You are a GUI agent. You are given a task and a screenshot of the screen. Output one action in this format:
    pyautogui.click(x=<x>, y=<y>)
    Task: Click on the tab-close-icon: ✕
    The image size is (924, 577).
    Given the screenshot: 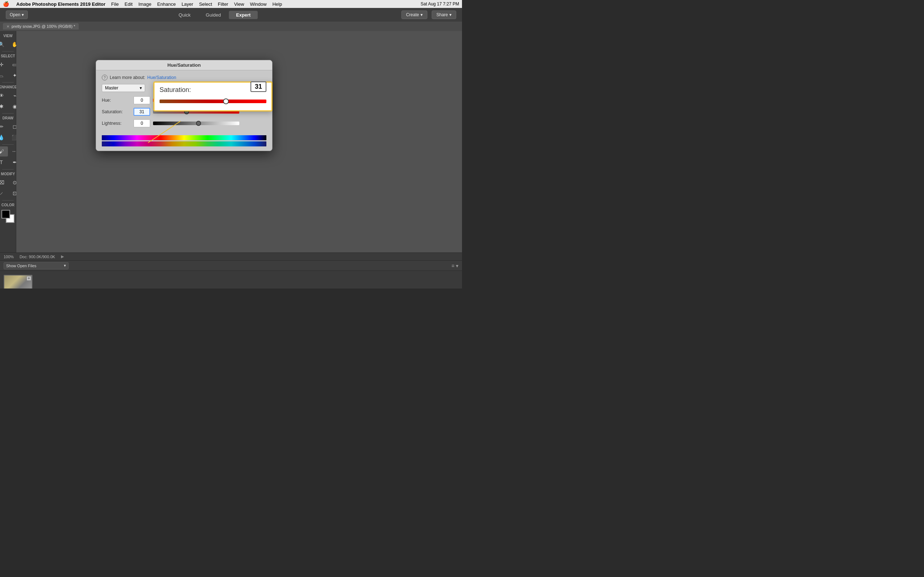 What is the action you would take?
    pyautogui.click(x=8, y=27)
    